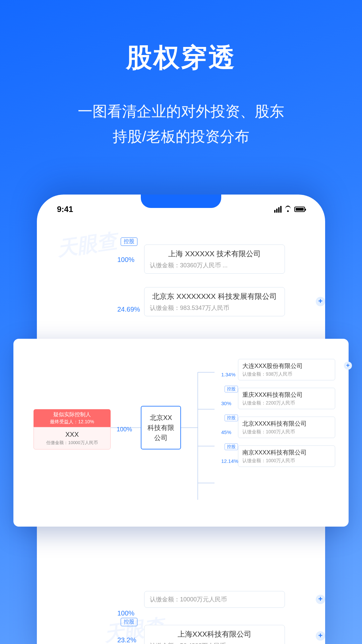 The image size is (362, 644). Describe the element at coordinates (181, 58) in the screenshot. I see `hero-title: 股权穿透` at that location.